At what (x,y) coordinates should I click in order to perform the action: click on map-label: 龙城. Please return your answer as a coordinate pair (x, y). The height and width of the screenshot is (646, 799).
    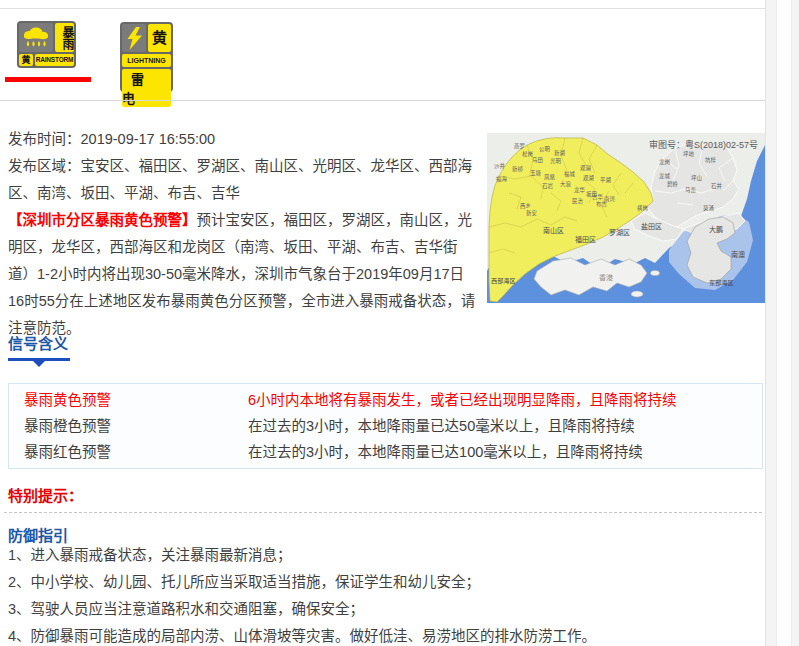
    Looking at the image, I should click on (664, 176).